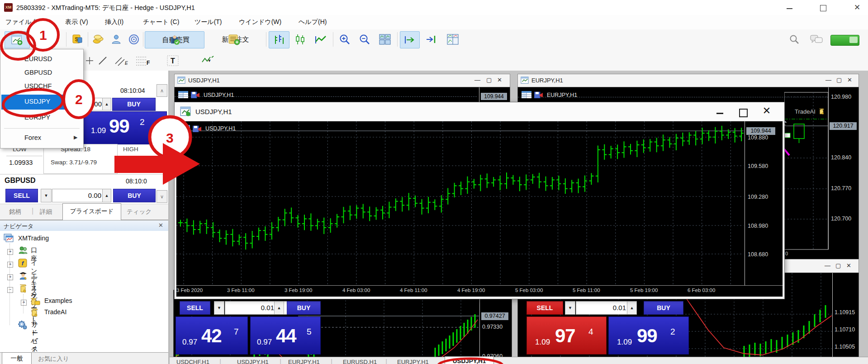 This screenshot has width=868, height=364. Describe the element at coordinates (260, 22) in the screenshot. I see `menu-window: ウインドウ(W)` at that location.